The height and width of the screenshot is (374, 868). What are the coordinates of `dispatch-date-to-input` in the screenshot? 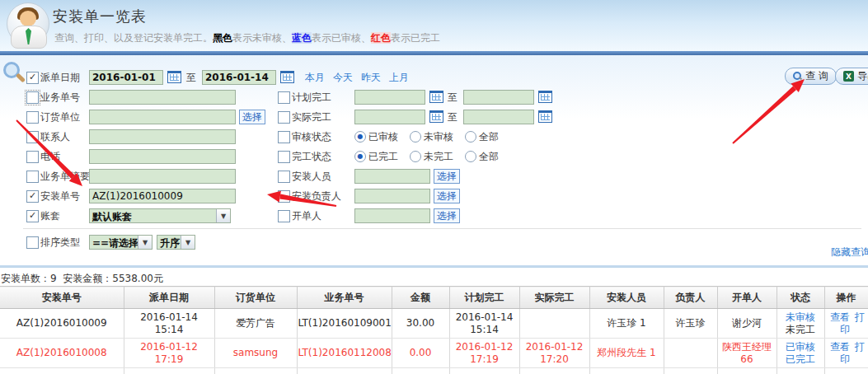 It's located at (239, 77).